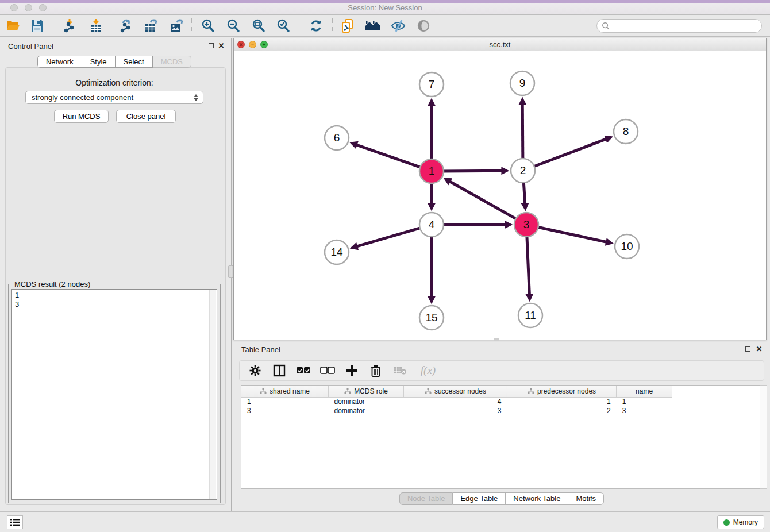  What do you see at coordinates (741, 522) in the screenshot?
I see `memory-button: Memory` at bounding box center [741, 522].